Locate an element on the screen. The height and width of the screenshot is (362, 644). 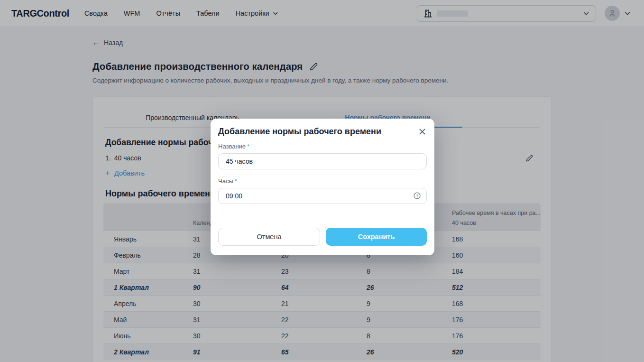
field-label-hours: Часы* is located at coordinates (322, 181).